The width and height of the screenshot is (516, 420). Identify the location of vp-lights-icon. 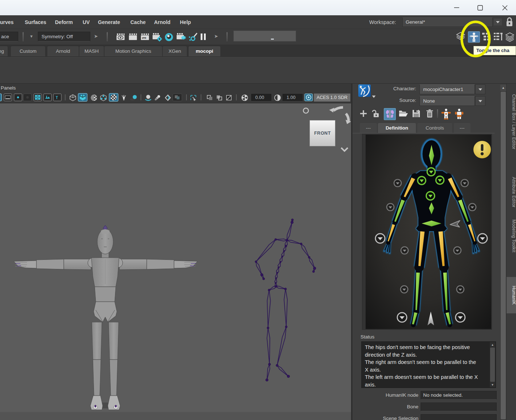
(124, 98).